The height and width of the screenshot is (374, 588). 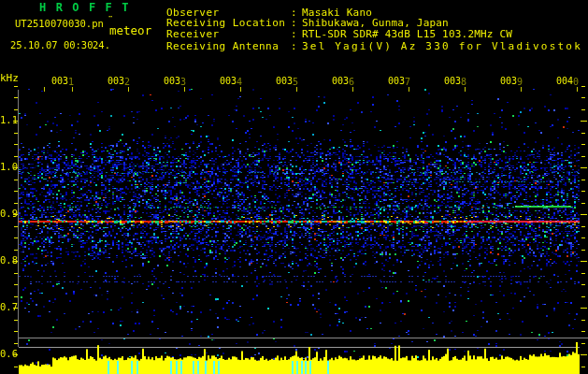 What do you see at coordinates (343, 80) in the screenshot?
I see `x-axis-label: 0036` at bounding box center [343, 80].